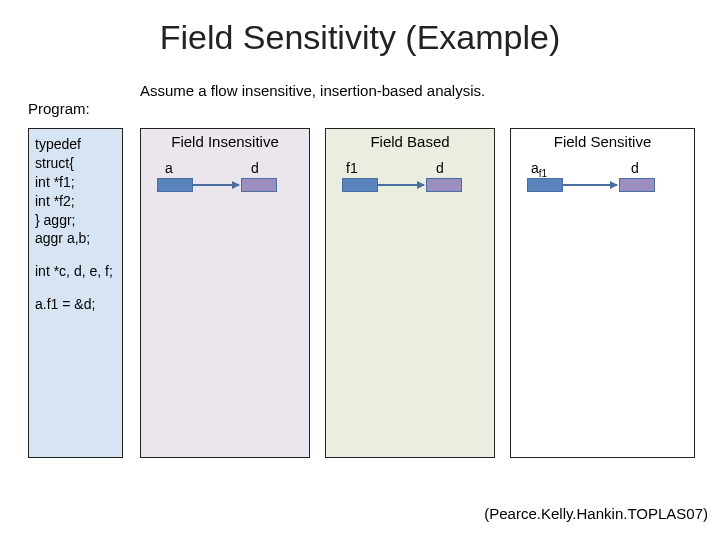  Describe the element at coordinates (602, 142) in the screenshot. I see `panel-title-fs: Field Sensitive` at that location.